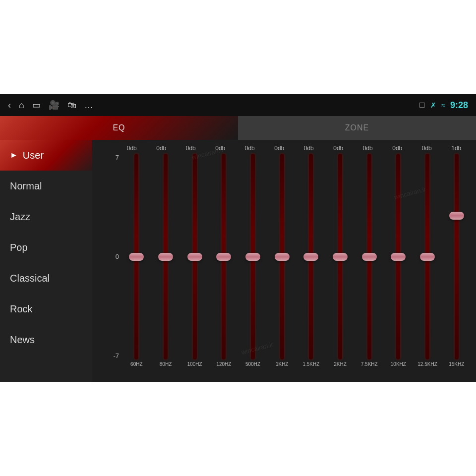 The height and width of the screenshot is (476, 476). Describe the element at coordinates (19, 248) in the screenshot. I see `sidebar-label-pop: Pop` at that location.